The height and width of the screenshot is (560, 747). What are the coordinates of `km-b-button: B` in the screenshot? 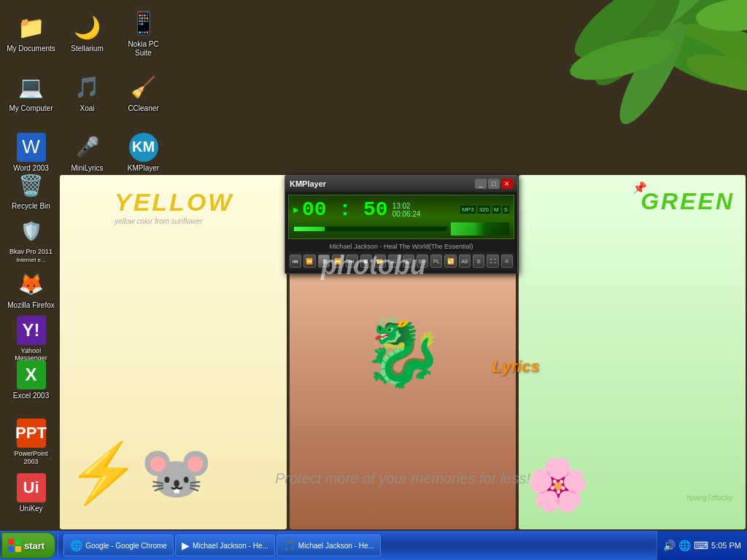 It's located at (479, 261).